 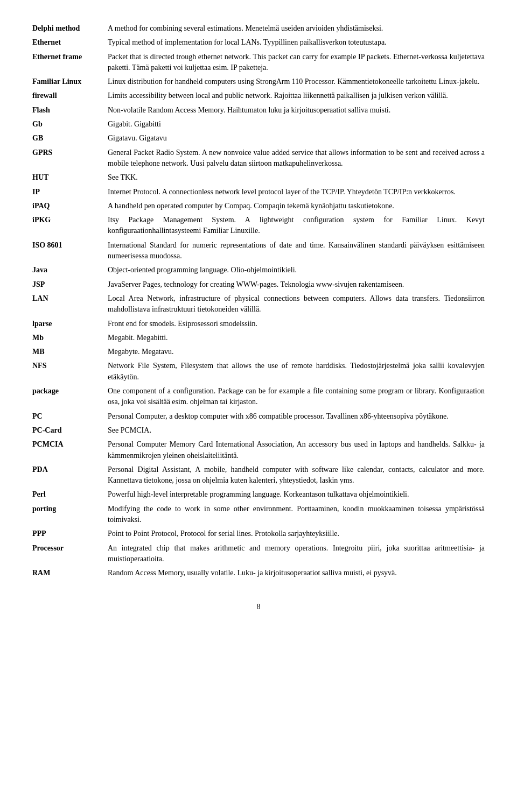 I want to click on glossary-row: packageOne component of a configuration.…, so click(x=258, y=397).